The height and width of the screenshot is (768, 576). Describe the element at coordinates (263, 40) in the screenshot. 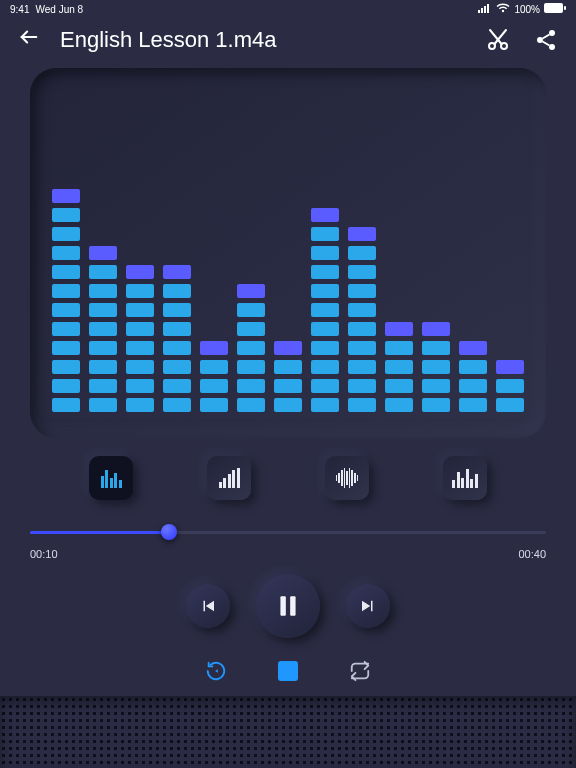

I see `page-title: English Lesson 1.m4a` at that location.